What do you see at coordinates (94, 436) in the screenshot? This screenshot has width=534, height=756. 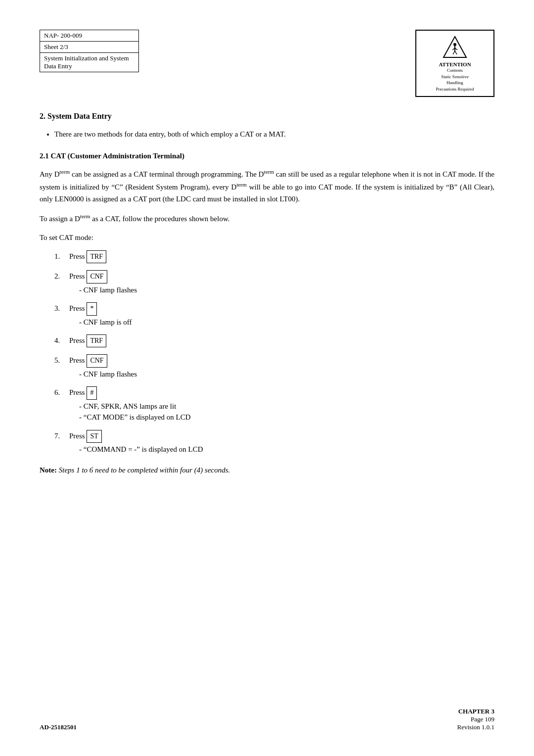 I see `step-key-7: ST` at bounding box center [94, 436].